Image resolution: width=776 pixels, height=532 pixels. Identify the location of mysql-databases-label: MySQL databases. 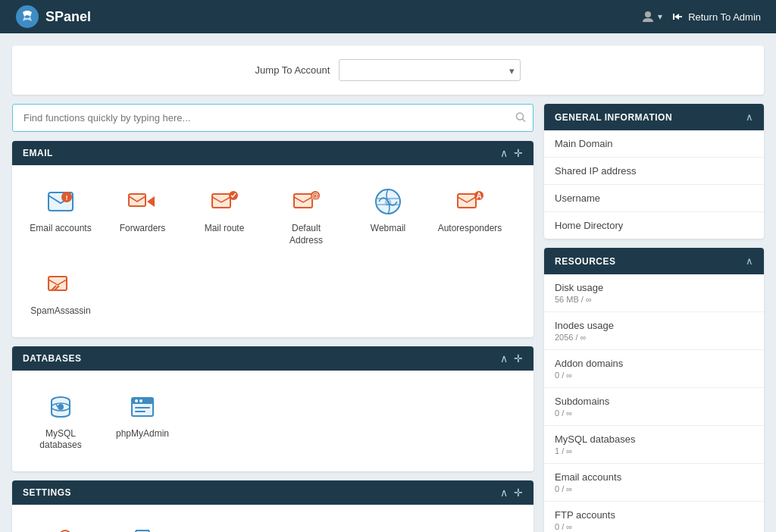
(61, 440).